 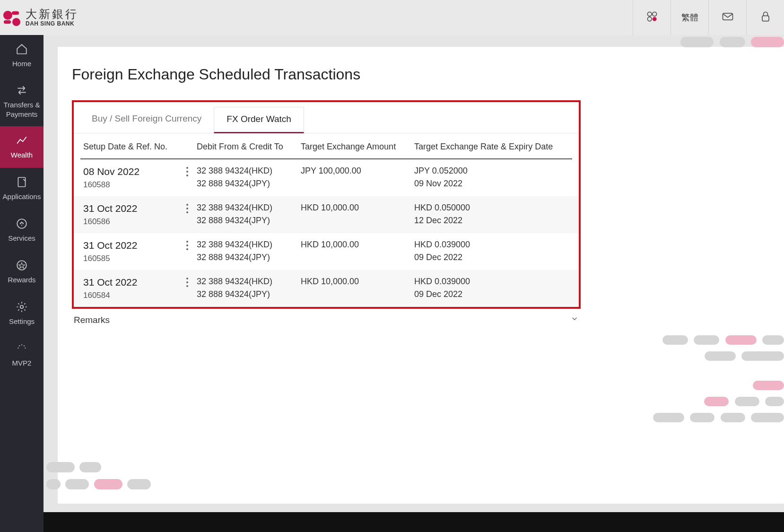 I want to click on sidebar-item-home: Home, so click(x=22, y=56).